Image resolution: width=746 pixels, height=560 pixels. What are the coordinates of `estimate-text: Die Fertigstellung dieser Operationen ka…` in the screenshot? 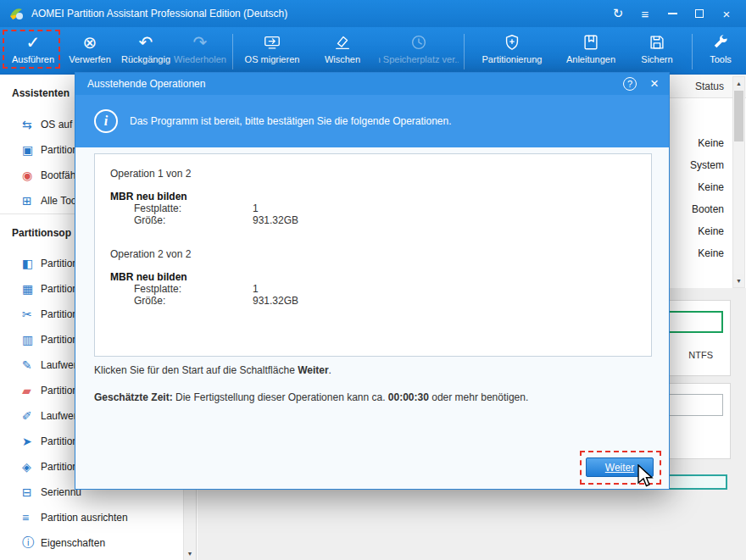 It's located at (281, 397).